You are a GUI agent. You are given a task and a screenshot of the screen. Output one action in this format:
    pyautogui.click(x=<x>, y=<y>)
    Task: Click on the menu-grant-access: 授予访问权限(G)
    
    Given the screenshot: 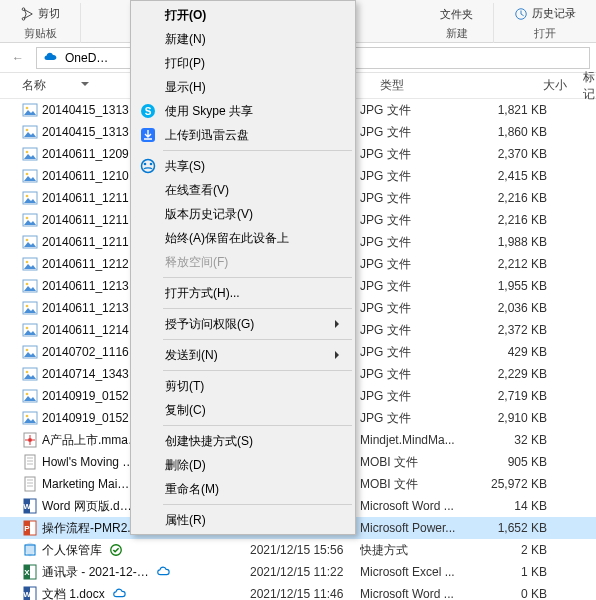 What is the action you would take?
    pyautogui.click(x=243, y=324)
    